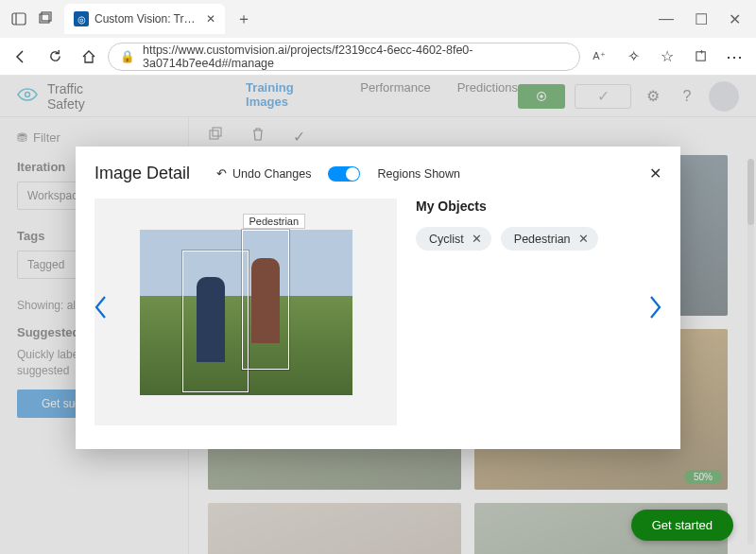 The height and width of the screenshot is (554, 756). Describe the element at coordinates (655, 307) in the screenshot. I see `next-image-button` at that location.